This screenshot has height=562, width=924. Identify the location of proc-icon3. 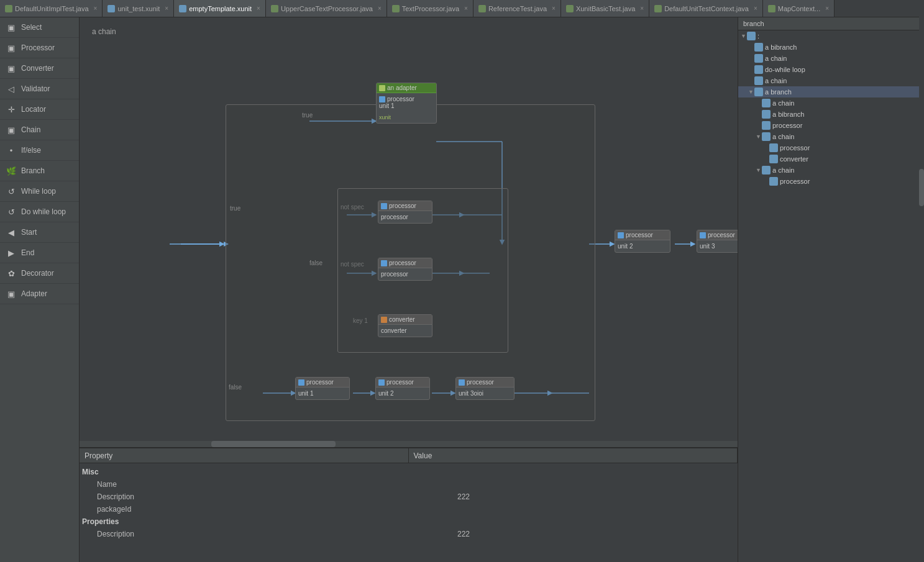
(384, 206).